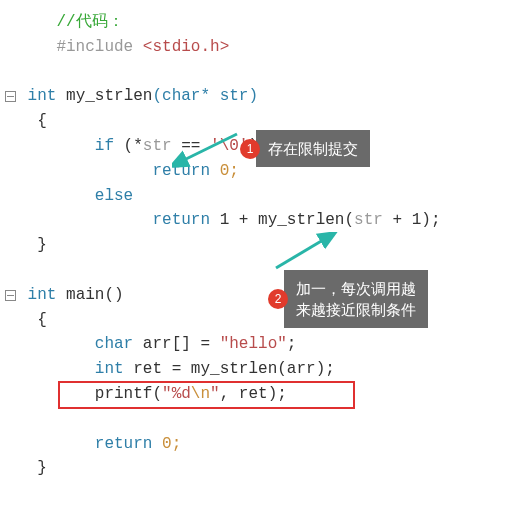 This screenshot has height=516, width=523. Describe the element at coordinates (264, 22) in the screenshot. I see `code-line: //代码：` at that location.